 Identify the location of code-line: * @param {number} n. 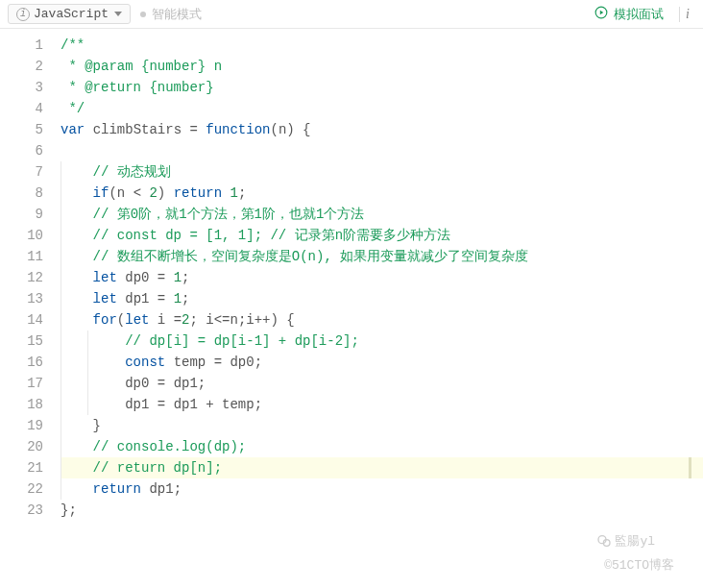
(382, 66).